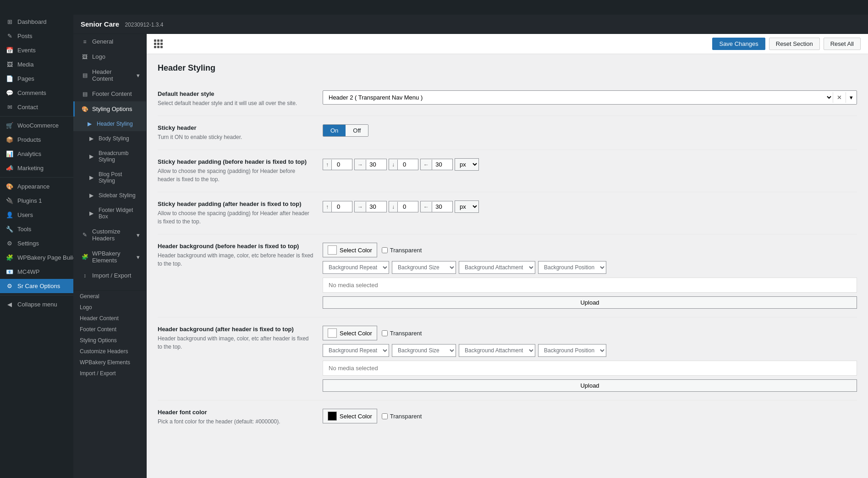  Describe the element at coordinates (110, 109) in the screenshot. I see `second-sidebar-styling-options: 🎨 Styling Options` at that location.